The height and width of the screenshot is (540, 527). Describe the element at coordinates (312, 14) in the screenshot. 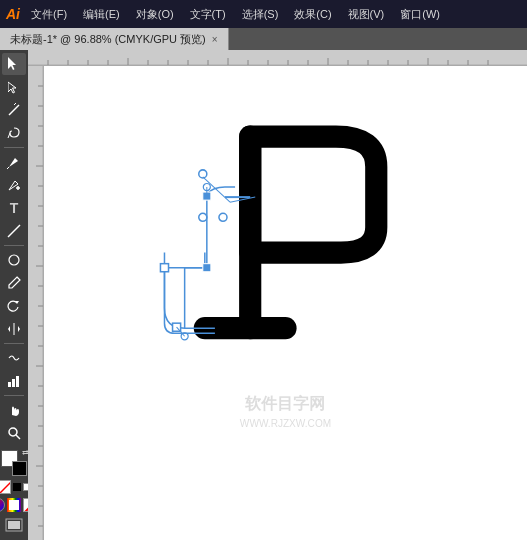

I see `menu-effect: 效果(C)` at that location.